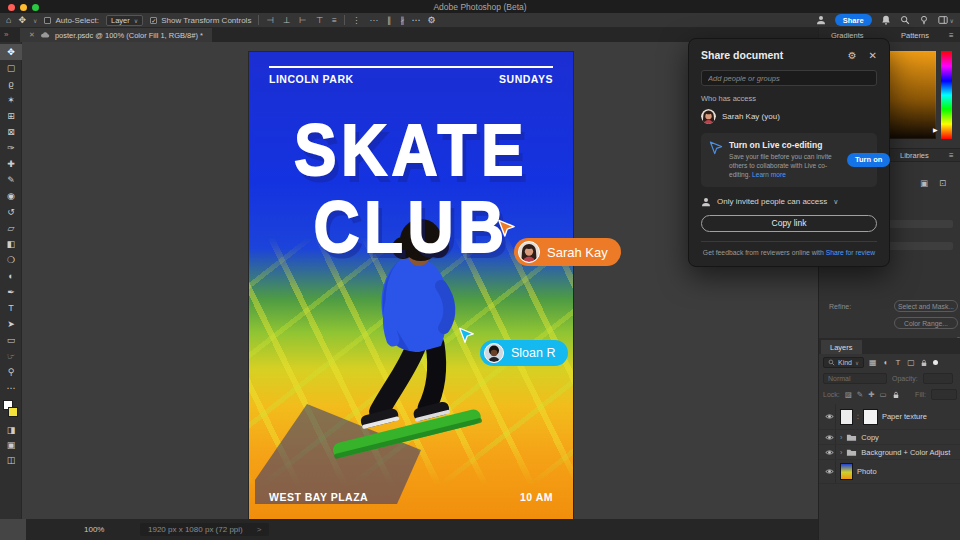 This screenshot has height=540, width=960. What do you see at coordinates (911, 362) in the screenshot?
I see `filter-shape-layers-icon: ▢` at bounding box center [911, 362].